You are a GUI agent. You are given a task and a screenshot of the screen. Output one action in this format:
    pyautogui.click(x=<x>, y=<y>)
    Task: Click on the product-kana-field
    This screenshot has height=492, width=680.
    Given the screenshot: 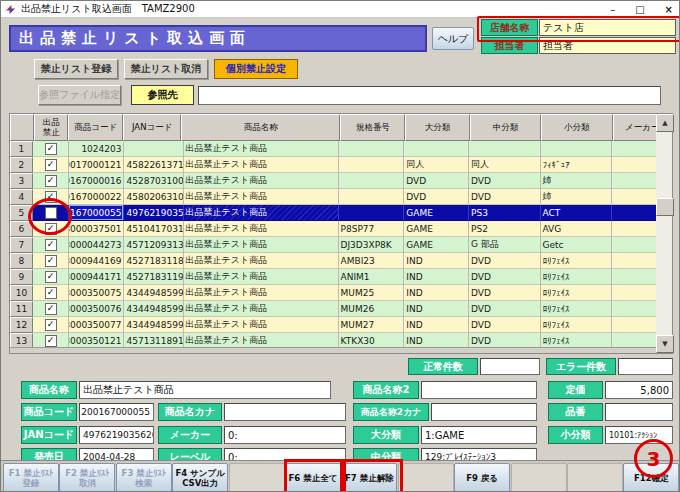 What is the action you would take?
    pyautogui.click(x=285, y=412)
    